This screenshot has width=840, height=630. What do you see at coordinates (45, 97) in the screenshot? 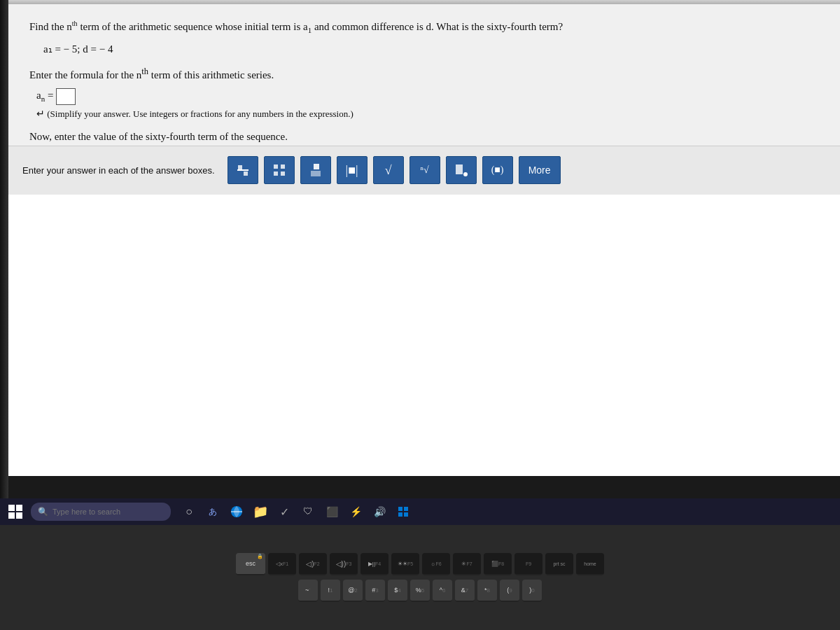
I see `an-label: an =` at bounding box center [45, 97].